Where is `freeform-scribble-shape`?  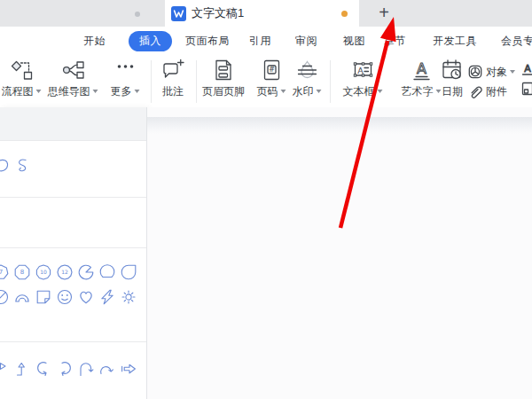
freeform-scribble-shape is located at coordinates (5, 166).